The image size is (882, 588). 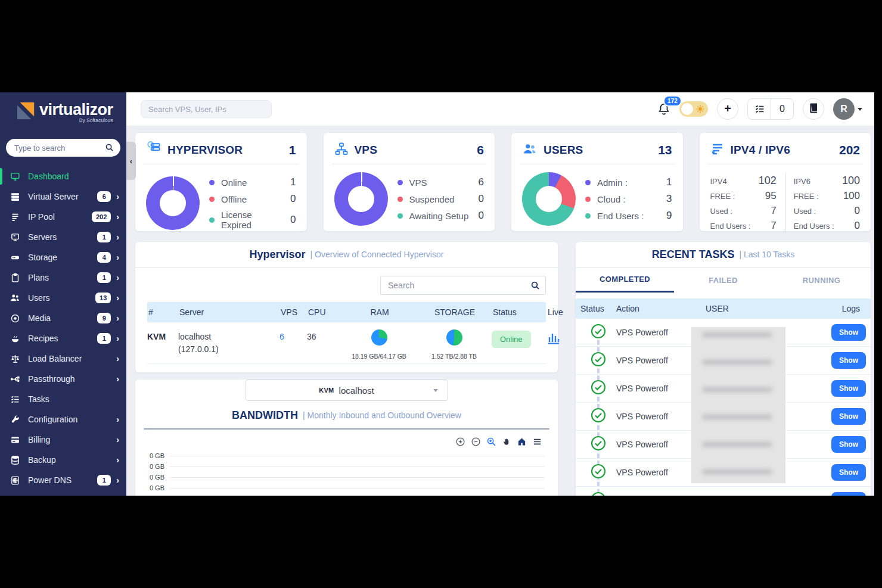 I want to click on sidebar-item-passthrough: Passthrough ›, so click(x=63, y=379).